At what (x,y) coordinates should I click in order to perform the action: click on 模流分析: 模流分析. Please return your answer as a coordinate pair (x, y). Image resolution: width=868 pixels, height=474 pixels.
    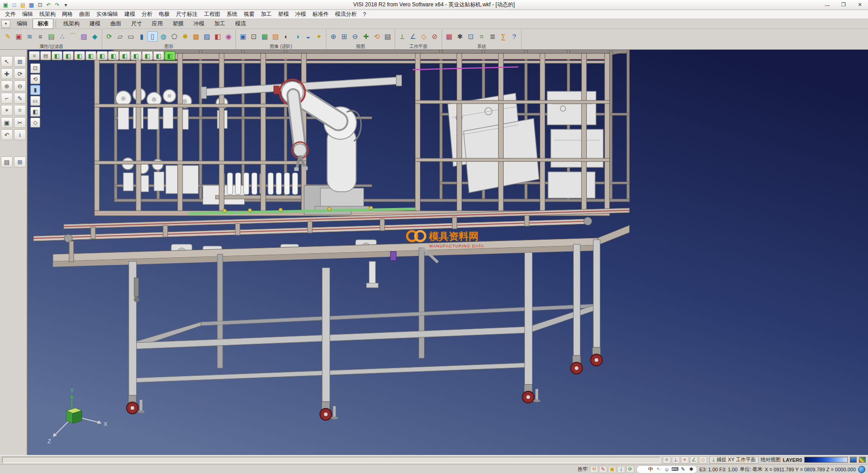
    Looking at the image, I should click on (346, 14).